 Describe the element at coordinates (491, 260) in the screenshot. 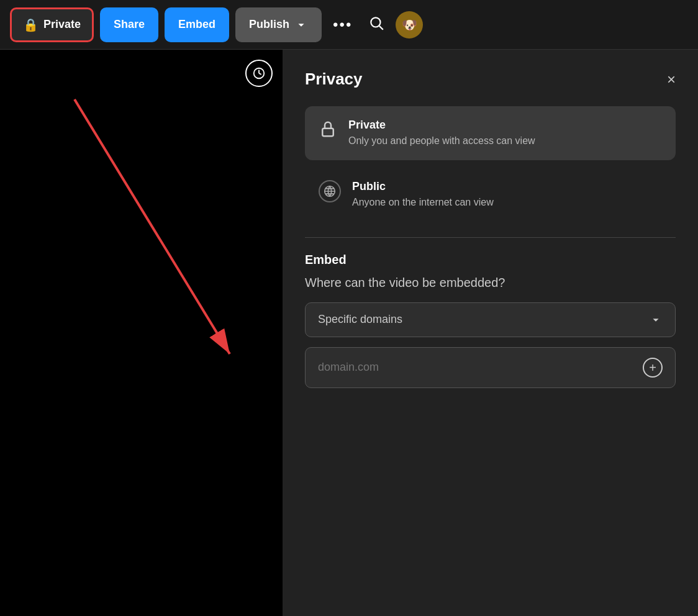

I see `embed-title: Embed` at that location.